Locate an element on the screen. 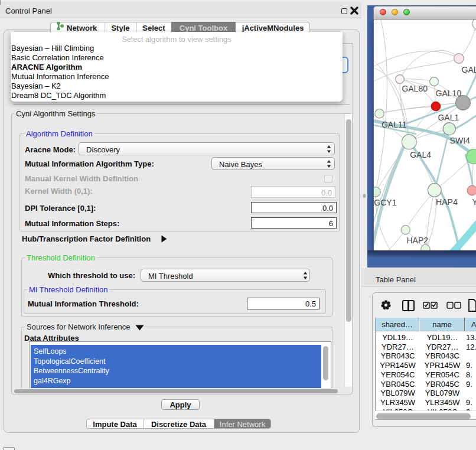  svg-text: GCY1 is located at coordinates (385, 203).